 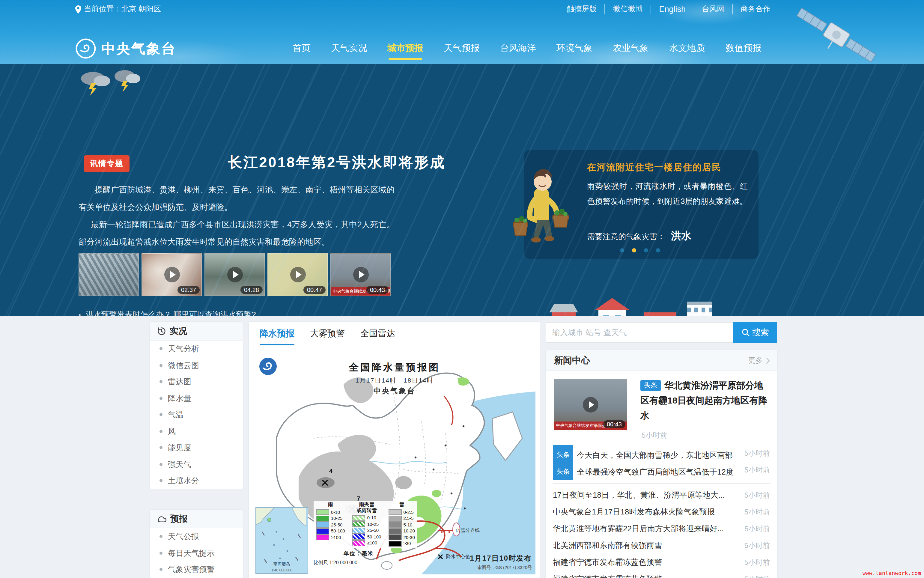 What do you see at coordinates (661, 453) in the screenshot?
I see `news-row: 头条今天白天，全国大部雨雪稀少，东北地区南部 5小时前` at bounding box center [661, 453].